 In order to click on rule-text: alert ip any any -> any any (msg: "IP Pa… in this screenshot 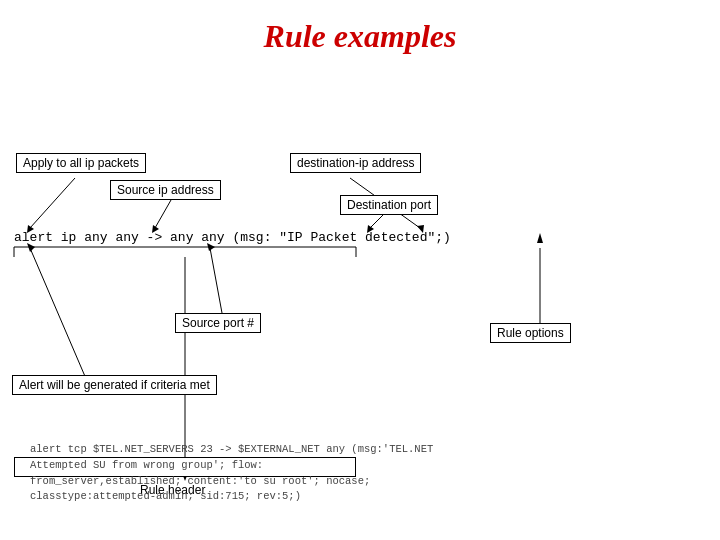, I will do `click(232, 238)`.